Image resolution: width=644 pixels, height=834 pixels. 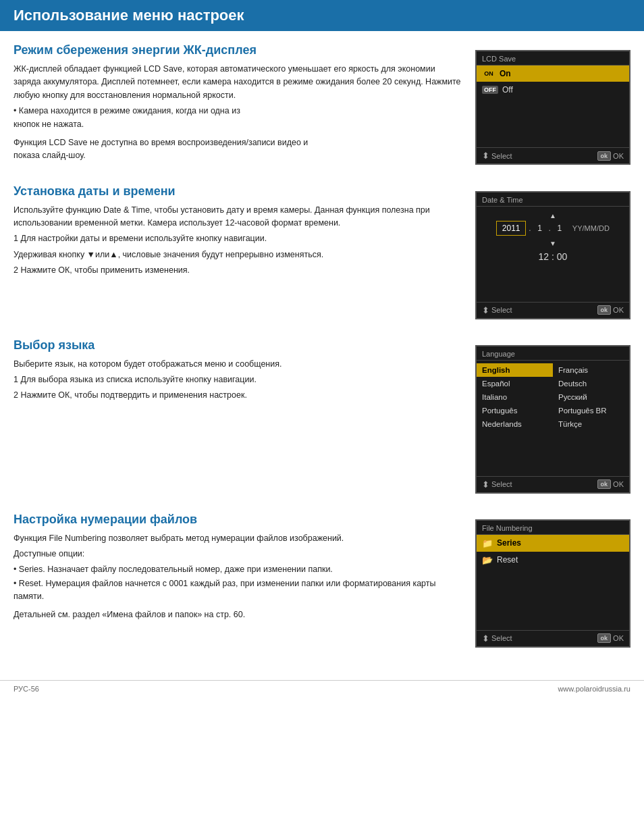 I want to click on select-arrows2: ⬍, so click(x=486, y=311).